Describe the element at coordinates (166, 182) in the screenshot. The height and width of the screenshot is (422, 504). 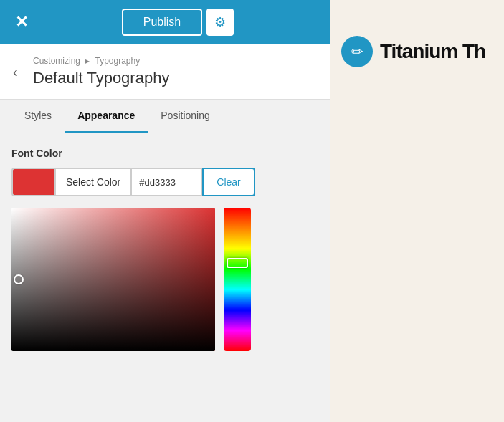
I see `hex-input` at that location.